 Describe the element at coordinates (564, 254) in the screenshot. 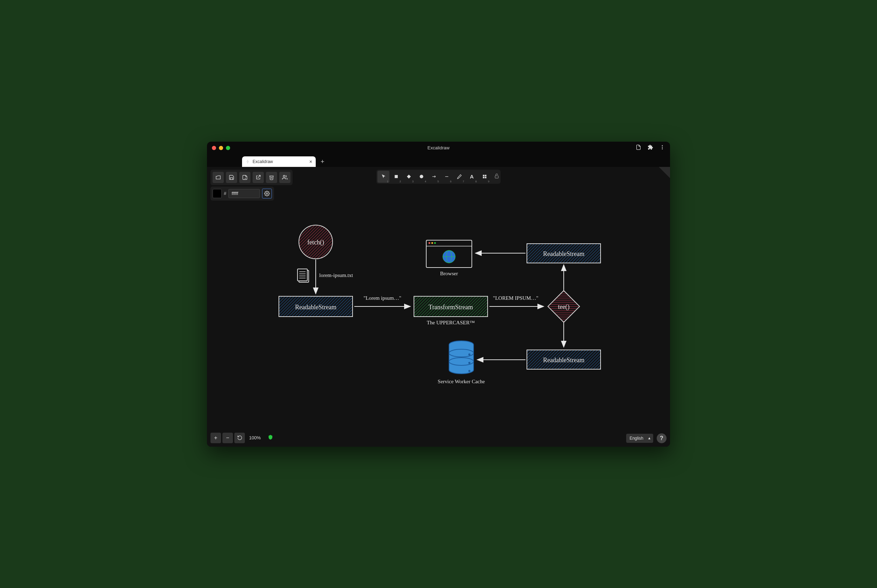

I see `label-readable-2: ReadableStream` at that location.